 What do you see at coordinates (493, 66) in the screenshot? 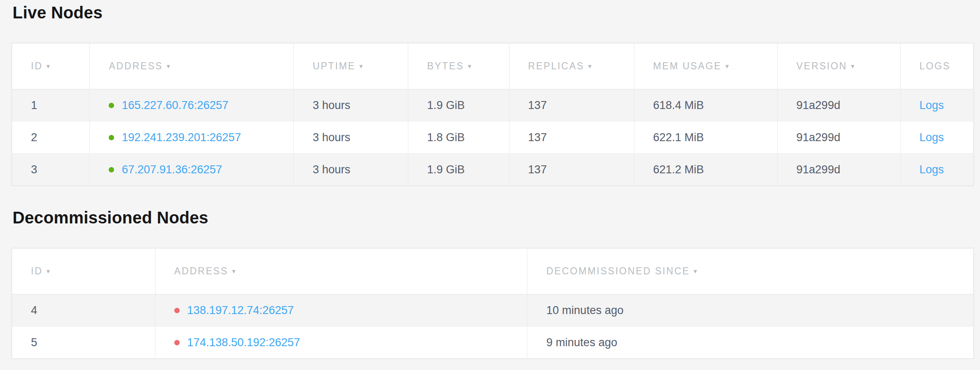
I see `live-nodes-header-row: ID▾ ADDRESS▾ UPTIME▾ BYTES▾ REPLICAS▾ ME…` at bounding box center [493, 66].